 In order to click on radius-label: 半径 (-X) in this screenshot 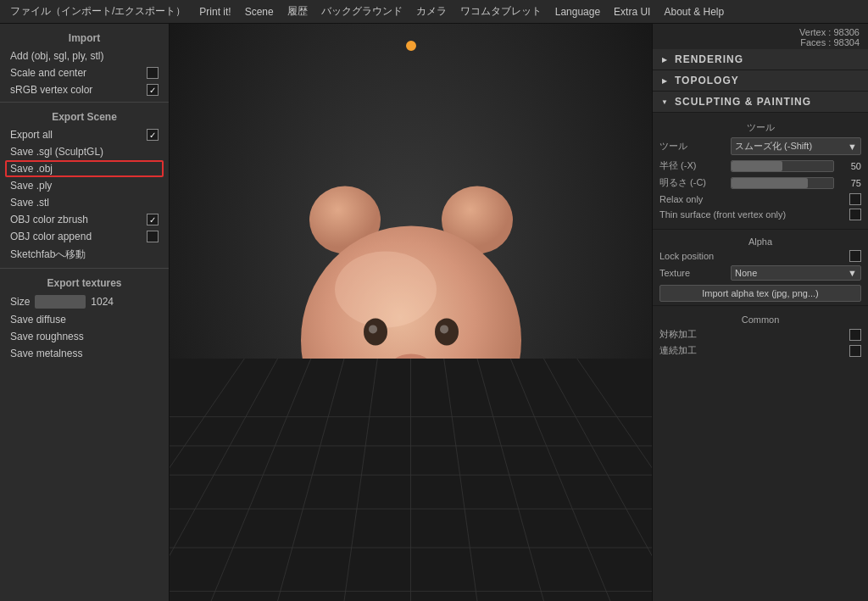, I will do `click(693, 166)`.